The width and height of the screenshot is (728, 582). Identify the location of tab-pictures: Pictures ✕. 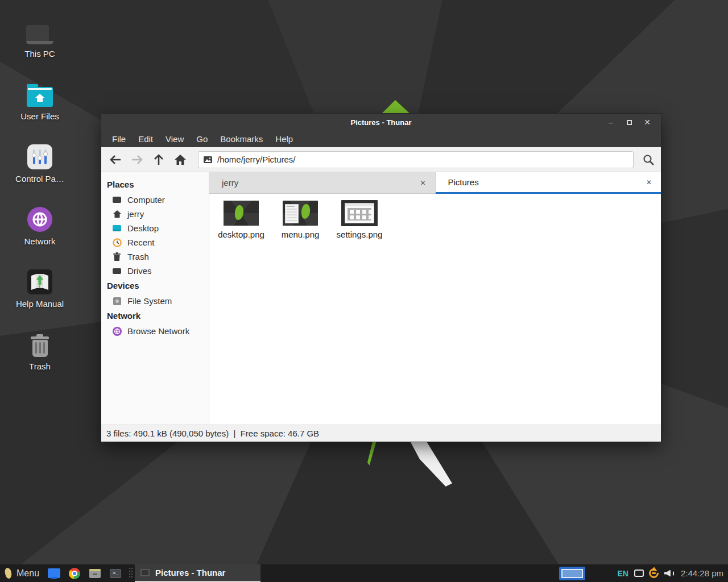
(548, 183).